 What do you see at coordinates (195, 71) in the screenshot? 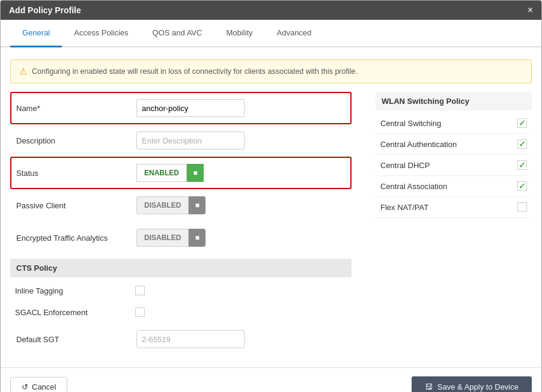
I see `warning-text: Configuring in enabled state will result…` at bounding box center [195, 71].